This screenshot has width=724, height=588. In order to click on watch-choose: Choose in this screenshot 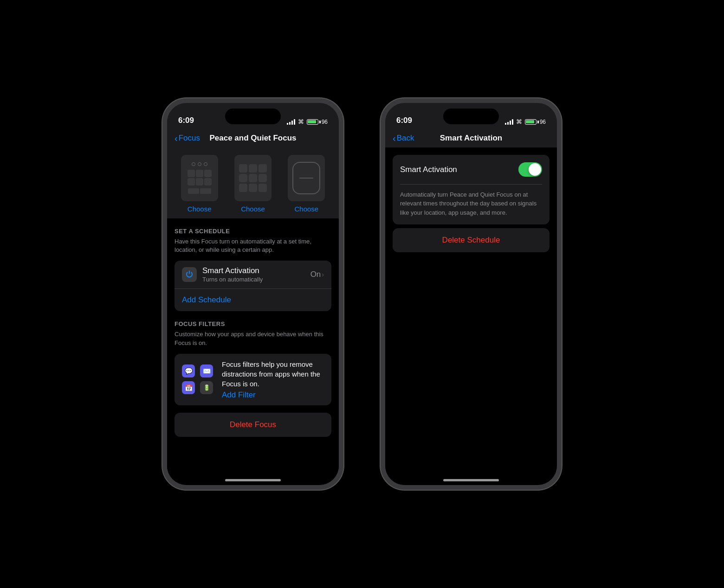, I will do `click(306, 209)`.